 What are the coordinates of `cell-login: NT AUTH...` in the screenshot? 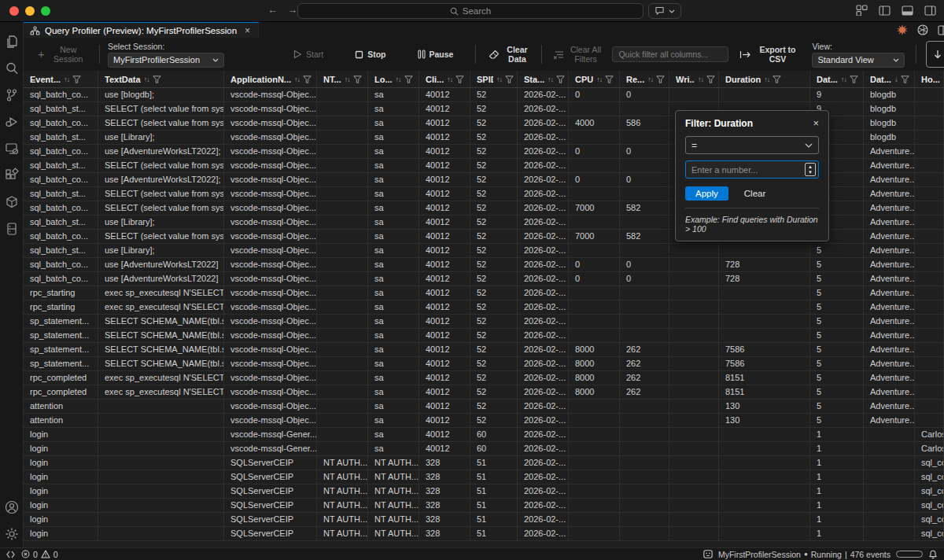 It's located at (393, 533).